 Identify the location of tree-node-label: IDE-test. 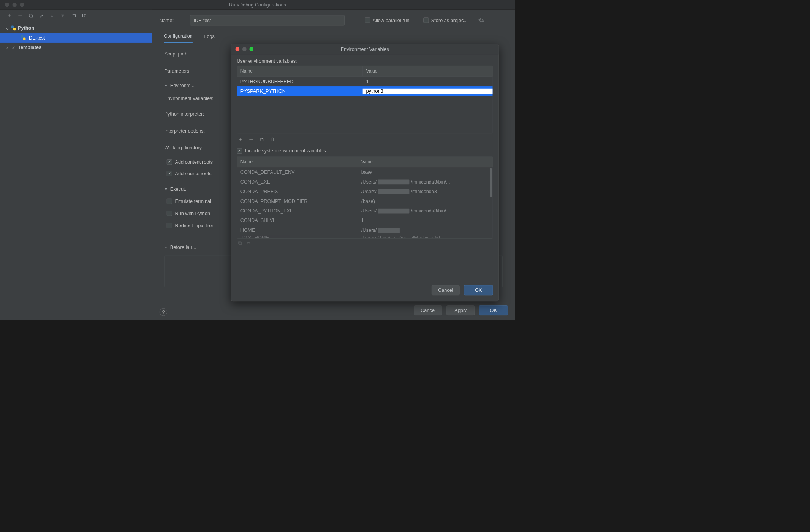
(36, 38).